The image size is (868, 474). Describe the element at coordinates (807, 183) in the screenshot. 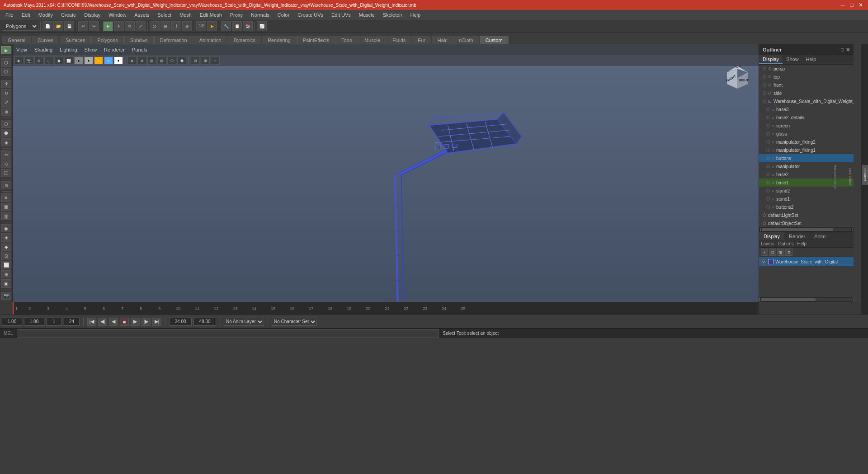

I see `outliner-item-base1: ⬡ ○ base1` at that location.